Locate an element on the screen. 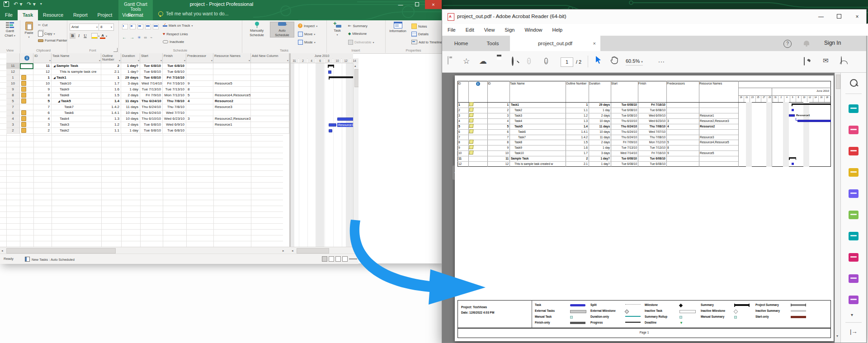  row-number: 8 is located at coordinates (13, 96).